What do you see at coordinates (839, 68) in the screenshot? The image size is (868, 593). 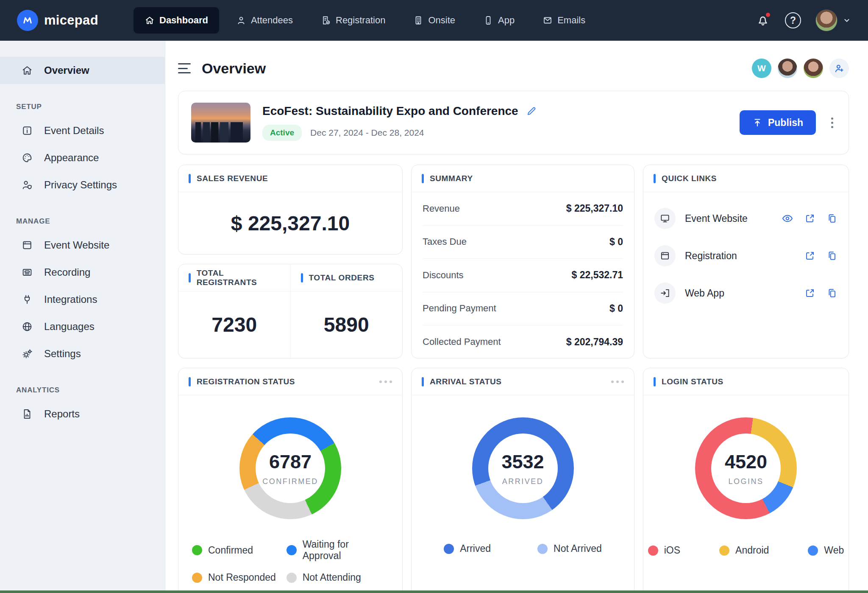 I see `person-add-icon` at bounding box center [839, 68].